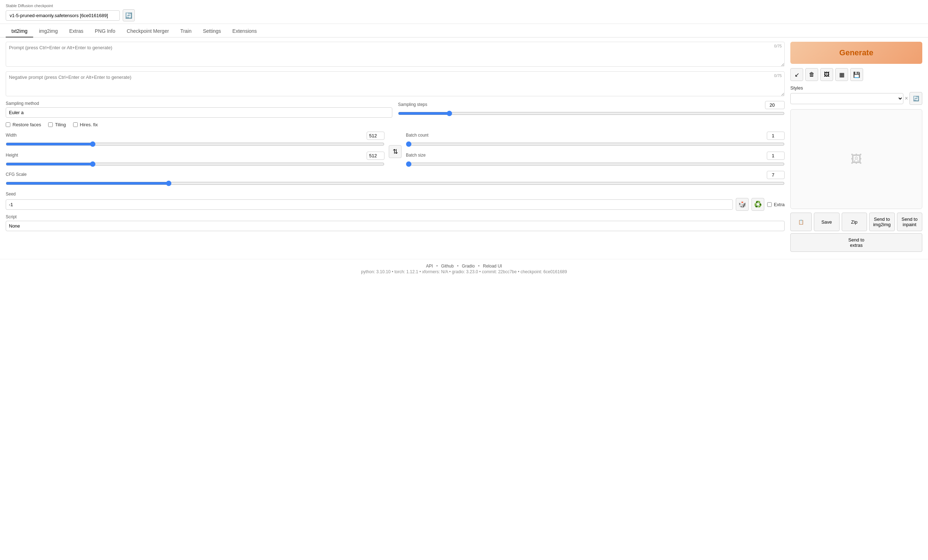  Describe the element at coordinates (195, 164) in the screenshot. I see `height-slider` at that location.